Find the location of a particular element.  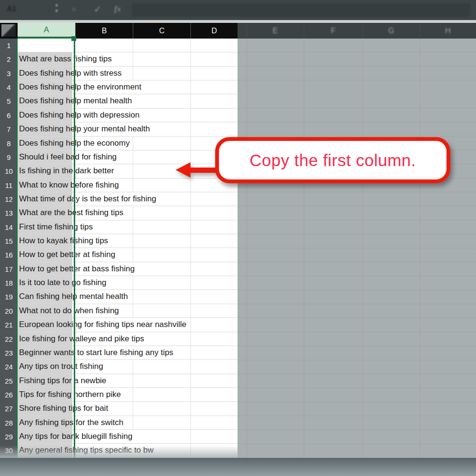

cell-text: Should i feel bad for fishing is located at coordinates (69, 157).